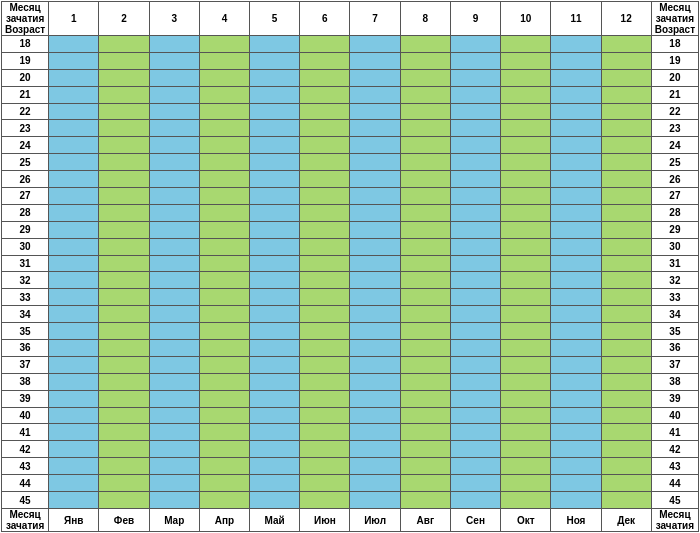 This screenshot has width=700, height=533. What do you see at coordinates (674, 78) in the screenshot?
I see `age-right-20: 20` at bounding box center [674, 78].